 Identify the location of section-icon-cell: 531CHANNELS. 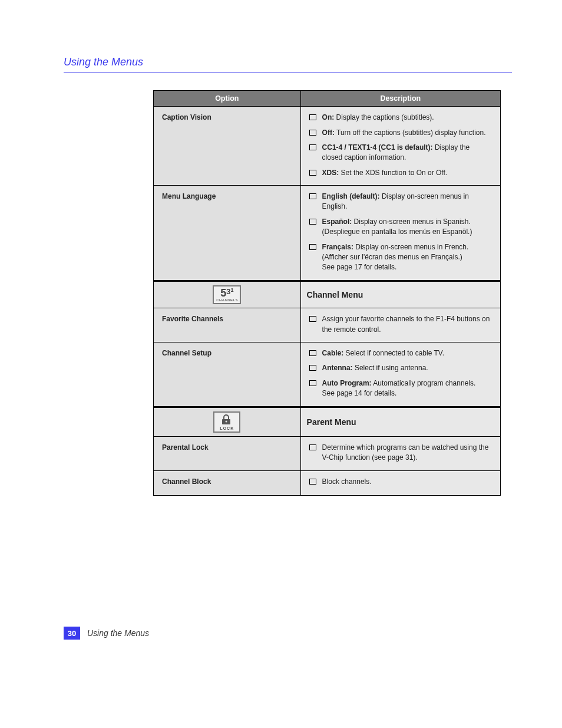
(227, 294).